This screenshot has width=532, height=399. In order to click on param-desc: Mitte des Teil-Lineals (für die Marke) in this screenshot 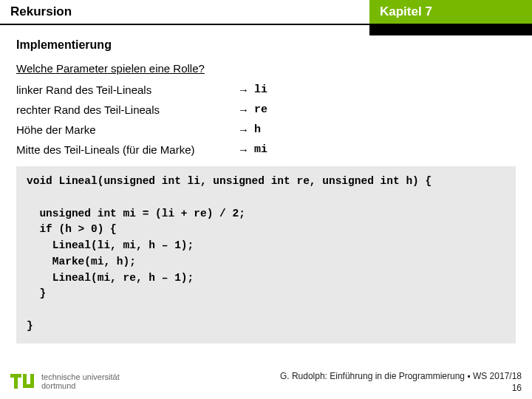, I will do `click(127, 149)`.